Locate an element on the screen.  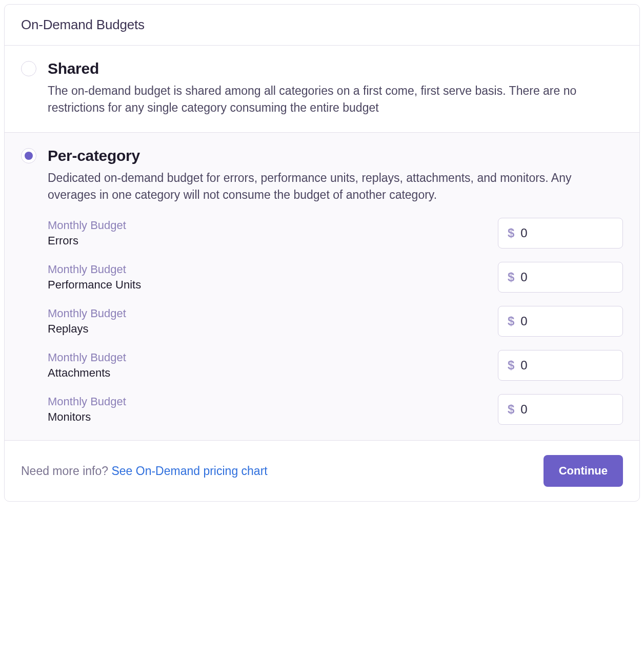
budget-input-replays is located at coordinates (567, 321).